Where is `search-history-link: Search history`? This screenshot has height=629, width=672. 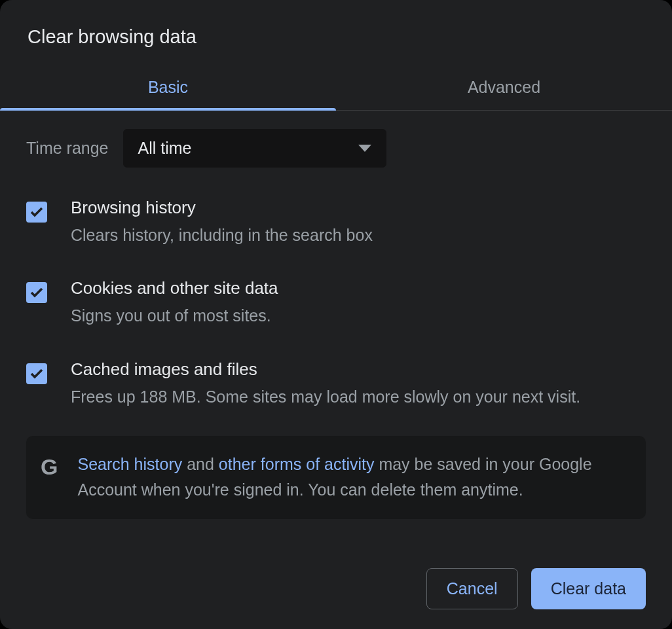
search-history-link: Search history is located at coordinates (130, 464).